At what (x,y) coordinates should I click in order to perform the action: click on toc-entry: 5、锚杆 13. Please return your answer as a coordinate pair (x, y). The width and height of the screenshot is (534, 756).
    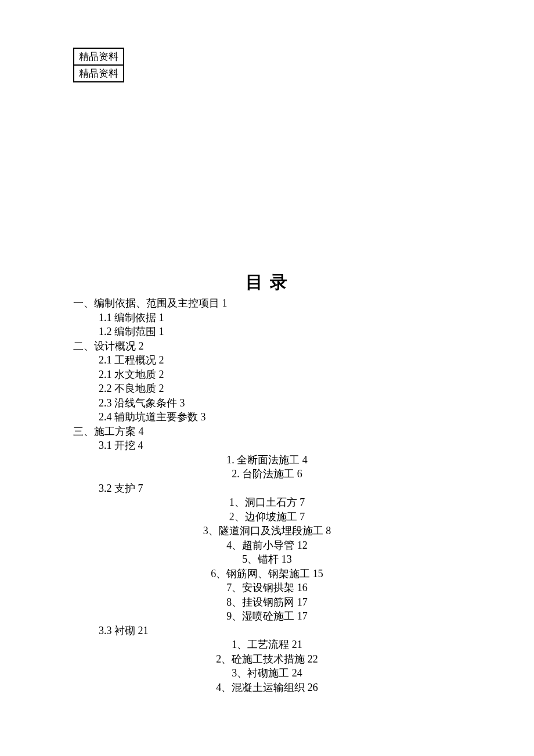
    Looking at the image, I should click on (267, 560).